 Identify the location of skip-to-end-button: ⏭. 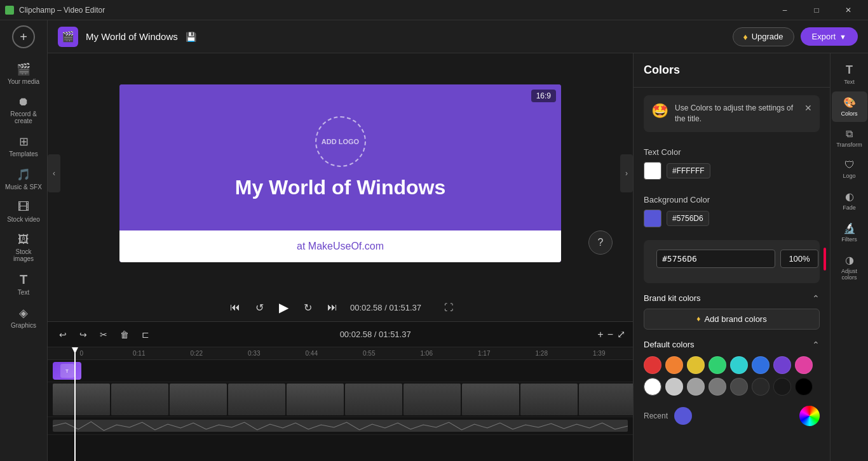
(332, 307).